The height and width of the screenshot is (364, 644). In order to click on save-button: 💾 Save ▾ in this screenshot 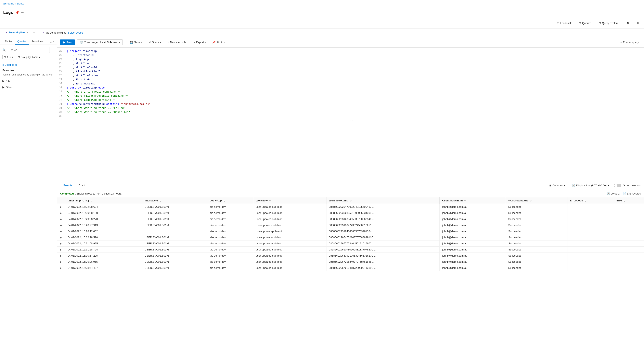, I will do `click(136, 42)`.